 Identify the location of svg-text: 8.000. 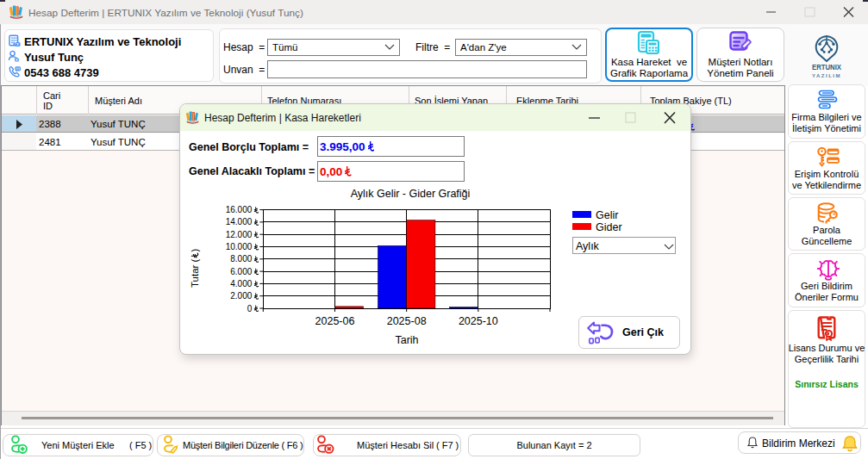
(241, 258).